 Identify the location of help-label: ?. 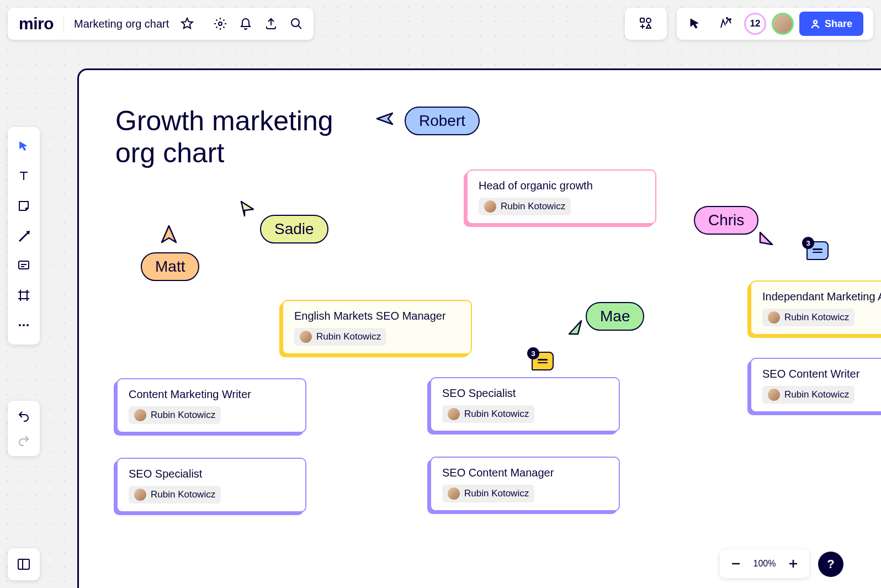
(830, 564).